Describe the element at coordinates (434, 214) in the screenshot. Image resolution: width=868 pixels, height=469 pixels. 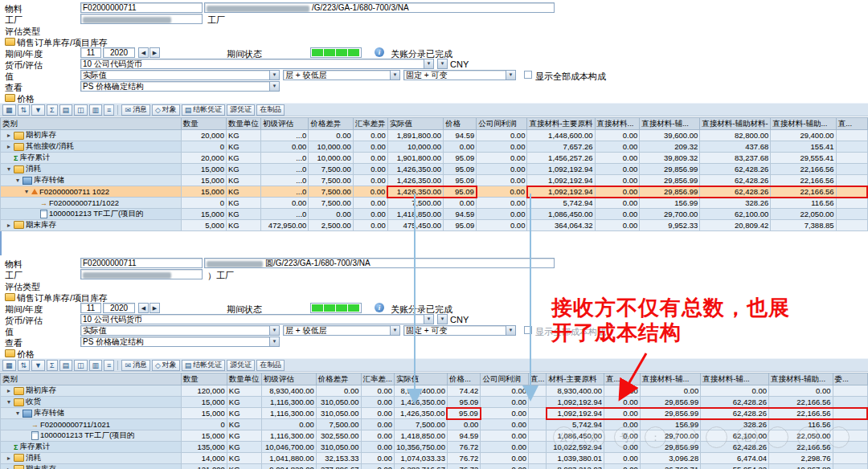
I see `table-row: 1000001213 TF工厂(项目的15,000KG...00.000.001…` at that location.